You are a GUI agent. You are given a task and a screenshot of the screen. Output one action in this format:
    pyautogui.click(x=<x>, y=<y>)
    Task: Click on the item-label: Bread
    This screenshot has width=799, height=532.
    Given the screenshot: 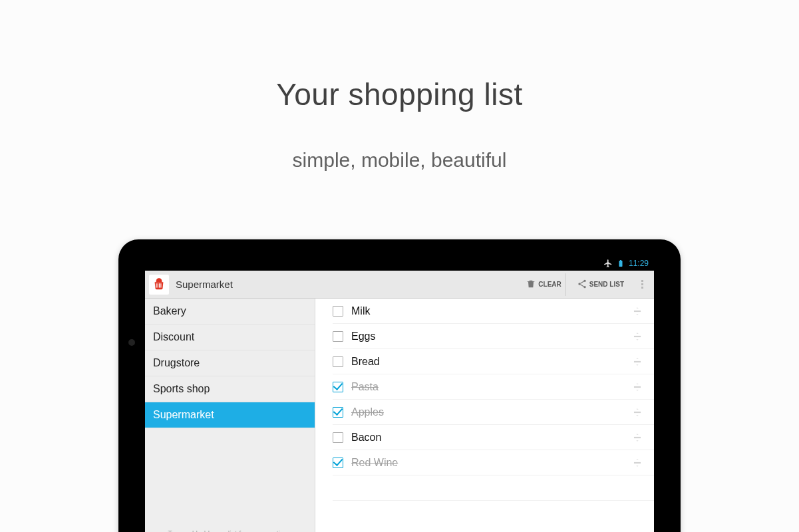 What is the action you would take?
    pyautogui.click(x=486, y=362)
    